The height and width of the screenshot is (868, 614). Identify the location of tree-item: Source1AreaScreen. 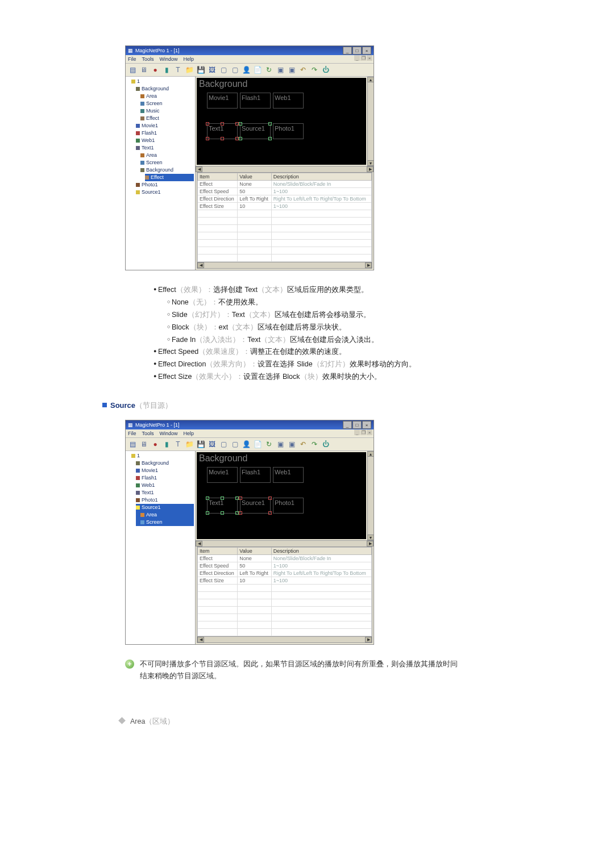
(165, 515).